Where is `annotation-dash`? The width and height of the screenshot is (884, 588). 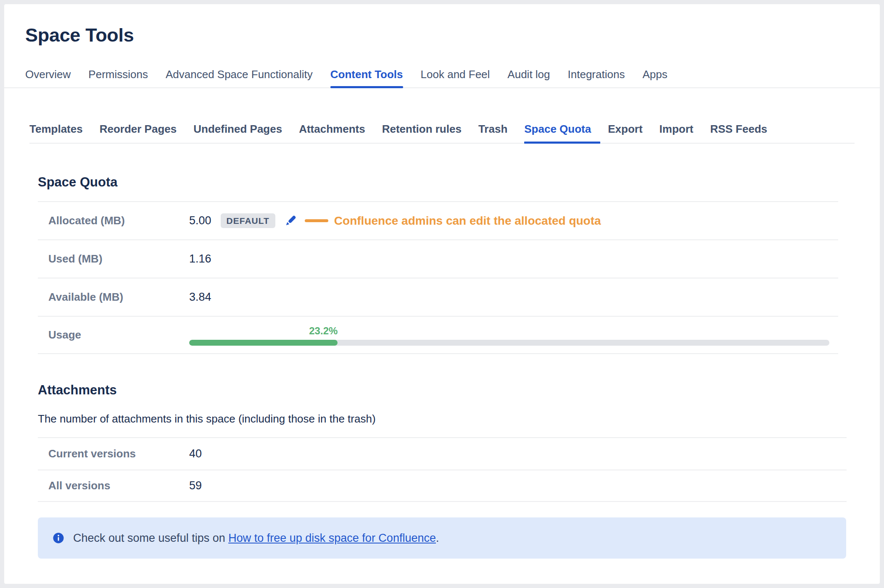
annotation-dash is located at coordinates (317, 221).